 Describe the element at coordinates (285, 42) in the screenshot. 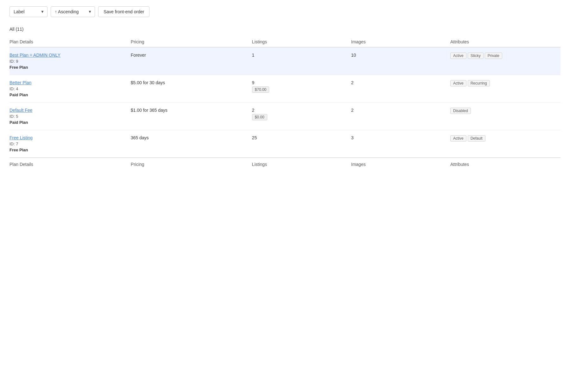

I see `table-header-row: Plan Details Pricing Listings Images Att…` at that location.